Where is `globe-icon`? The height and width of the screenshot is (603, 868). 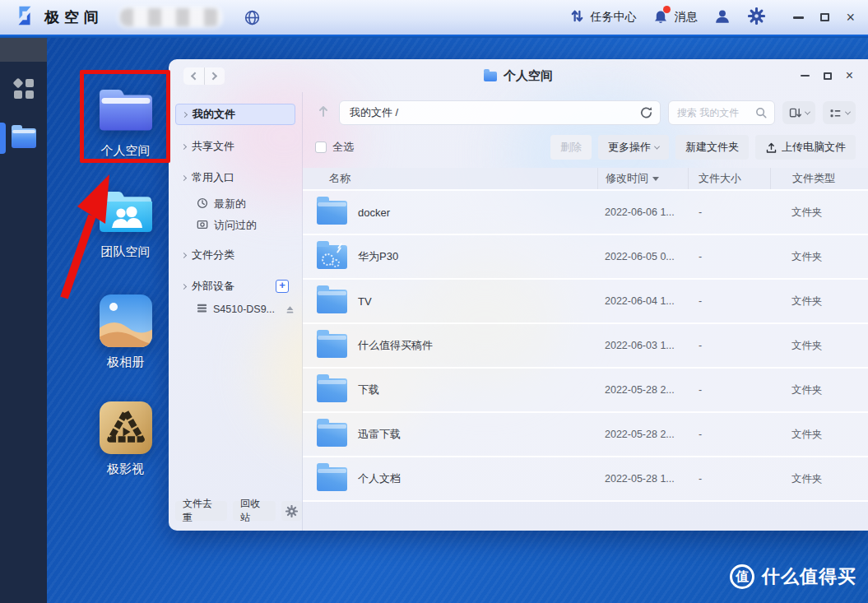
globe-icon is located at coordinates (252, 18).